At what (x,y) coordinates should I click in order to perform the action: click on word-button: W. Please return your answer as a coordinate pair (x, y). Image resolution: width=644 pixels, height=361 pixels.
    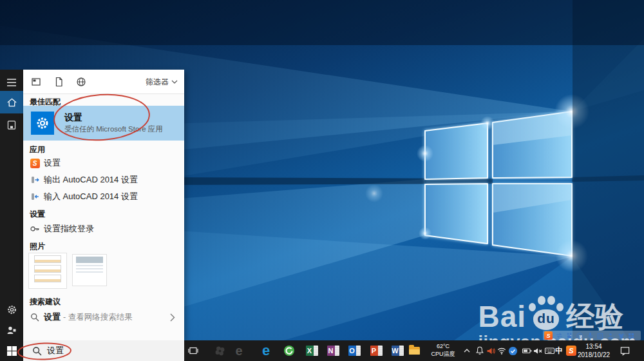
    Looking at the image, I should click on (397, 351).